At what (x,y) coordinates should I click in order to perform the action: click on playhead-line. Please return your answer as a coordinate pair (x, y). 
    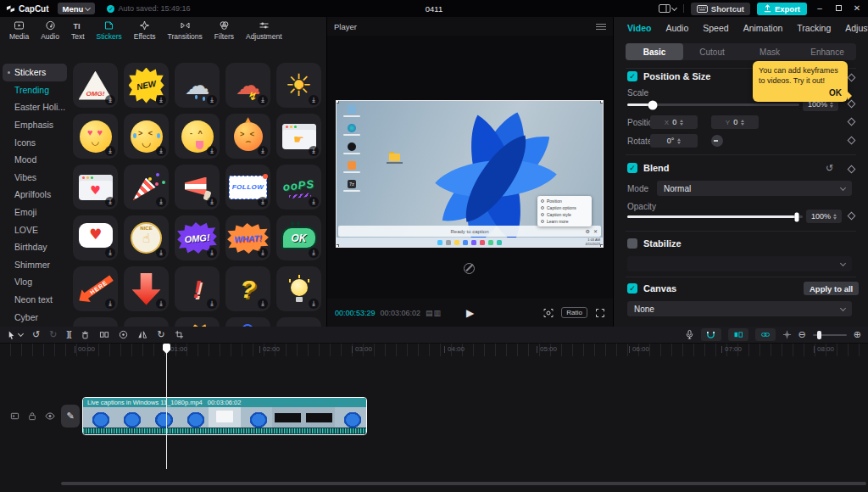
    Looking at the image, I should click on (166, 406).